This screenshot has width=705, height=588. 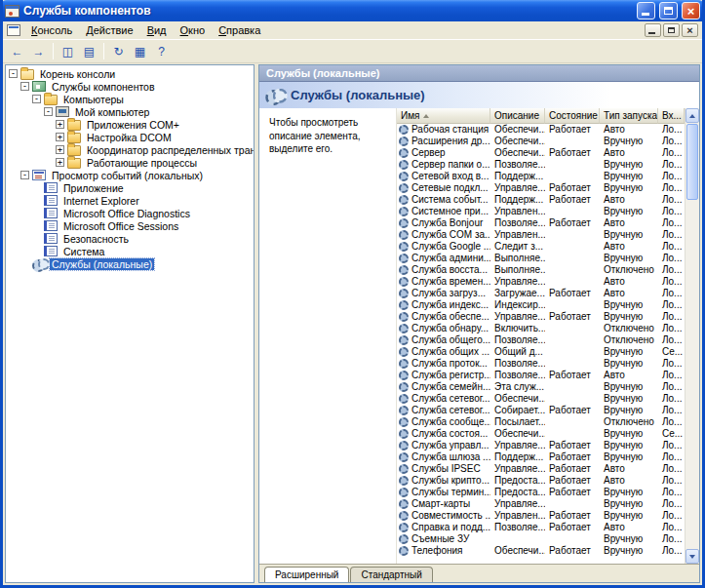 What do you see at coordinates (444, 116) in the screenshot?
I see `column-header-0: Имя` at bounding box center [444, 116].